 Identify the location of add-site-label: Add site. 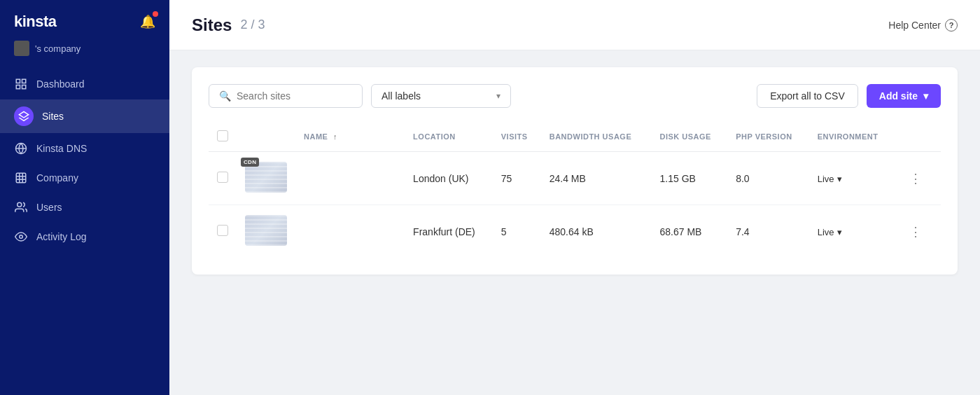
(899, 96).